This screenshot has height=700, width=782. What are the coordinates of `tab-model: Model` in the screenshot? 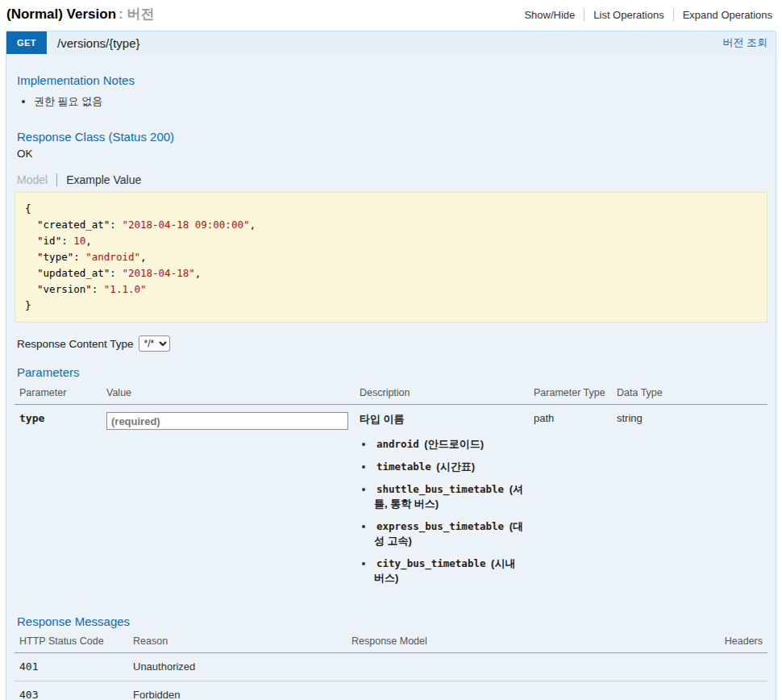 It's located at (37, 180).